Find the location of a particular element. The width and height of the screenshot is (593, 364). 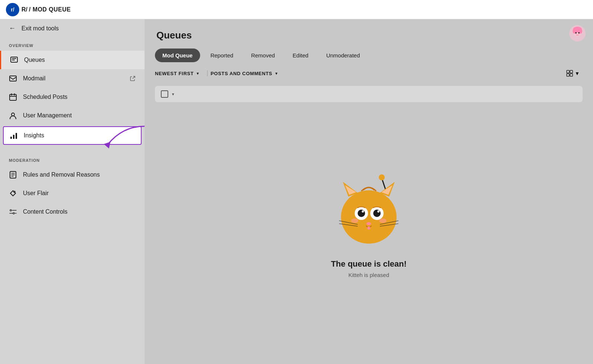

type-filter-button: POSTS AND COMMENTS ▼ is located at coordinates (247, 73).